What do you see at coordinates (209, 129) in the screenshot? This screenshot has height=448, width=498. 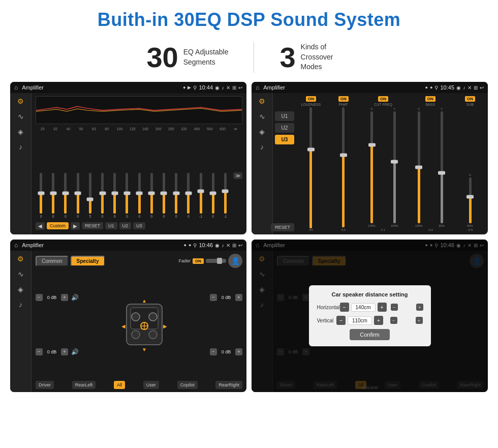 I see `eq-lbl-13: 500` at bounding box center [209, 129].